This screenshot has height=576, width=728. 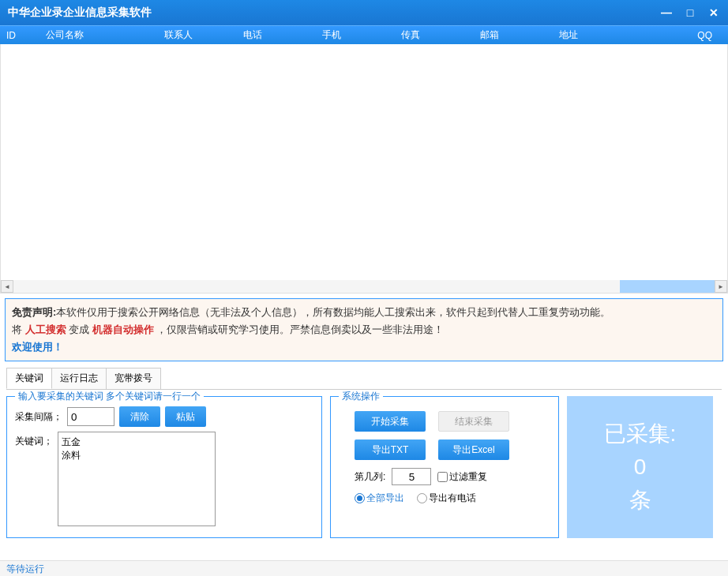 I want to click on counter-unit: 条, so click(x=640, y=500).